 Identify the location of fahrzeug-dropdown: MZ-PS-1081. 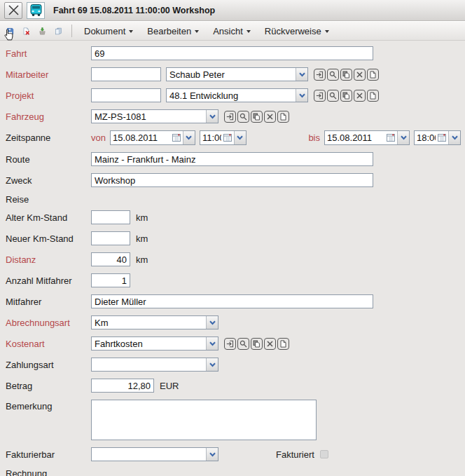
(155, 116).